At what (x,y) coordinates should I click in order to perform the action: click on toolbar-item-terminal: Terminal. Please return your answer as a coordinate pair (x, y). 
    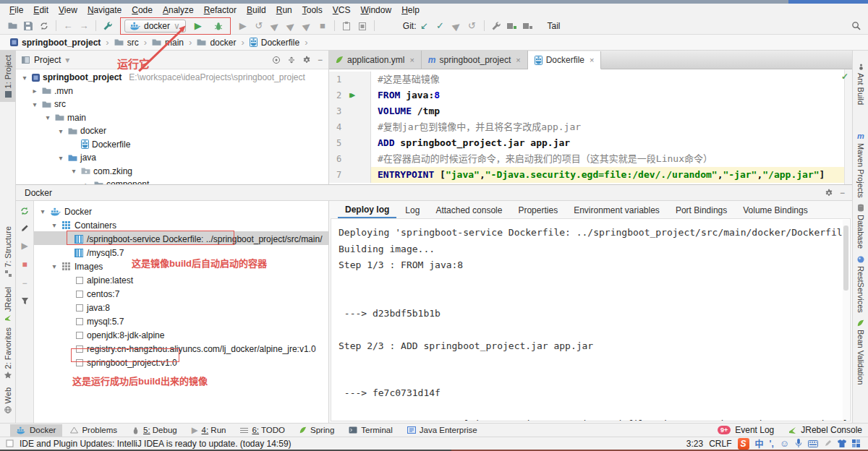
    Looking at the image, I should click on (370, 431).